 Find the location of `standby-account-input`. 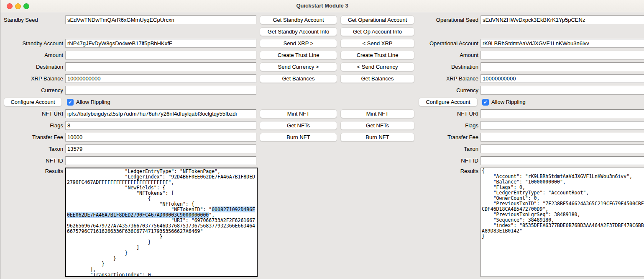

standby-account-input is located at coordinates (161, 44).